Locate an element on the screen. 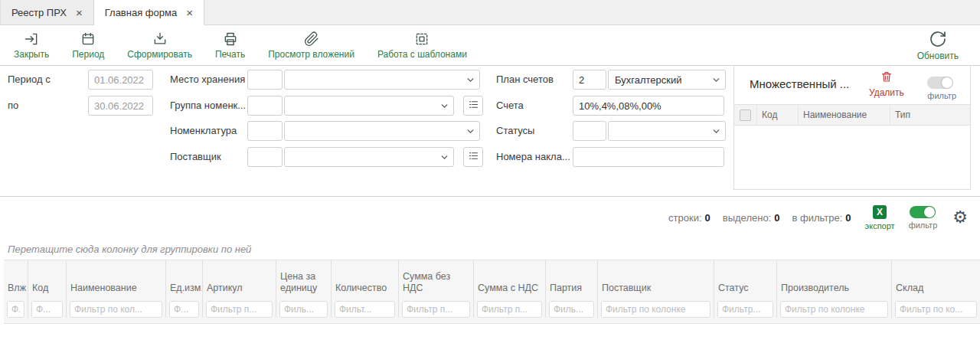 The height and width of the screenshot is (353, 980). supplier-select is located at coordinates (369, 157).